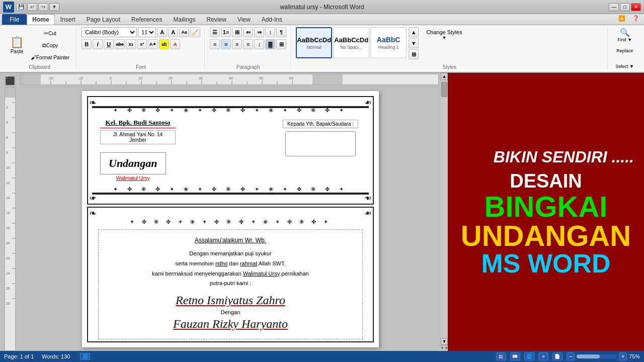 This screenshot has width=644, height=362. What do you see at coordinates (388, 43) in the screenshot?
I see `style-heading1: AaBbC Heading 1` at bounding box center [388, 43].